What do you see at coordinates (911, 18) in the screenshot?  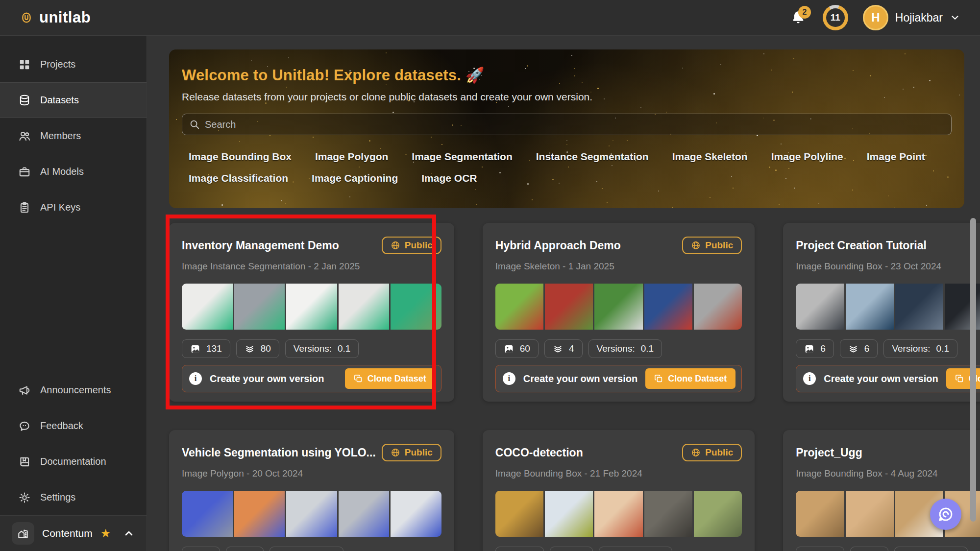 I see `user-menu: H Hojiakbar` at bounding box center [911, 18].